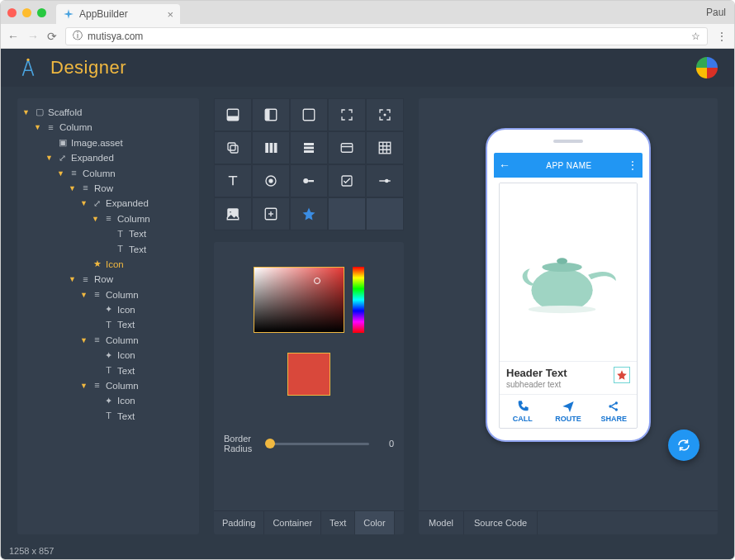 The height and width of the screenshot is (560, 735). Describe the element at coordinates (309, 148) in the screenshot. I see `tool-rows-button` at that location.